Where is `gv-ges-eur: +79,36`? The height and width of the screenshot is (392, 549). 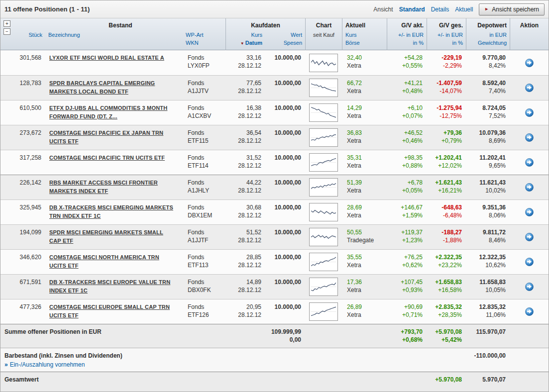
gv-ges-eur: +79,36 is located at coordinates (444, 133).